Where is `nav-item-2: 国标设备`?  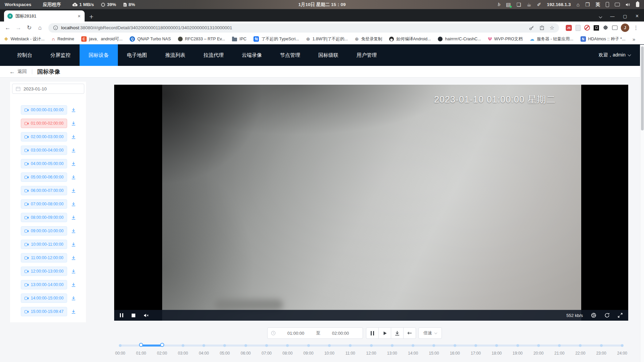 nav-item-2: 国标设备 is located at coordinates (99, 55).